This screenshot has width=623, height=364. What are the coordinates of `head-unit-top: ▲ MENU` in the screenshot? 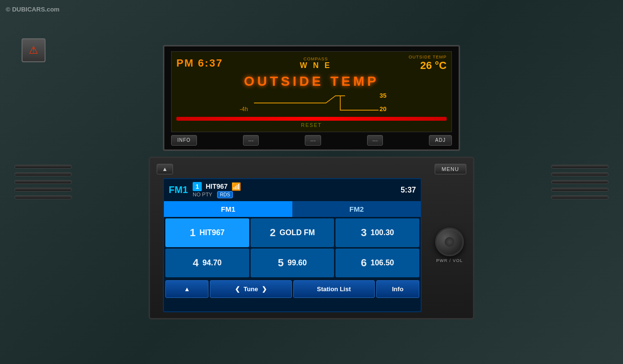 It's located at (312, 169).